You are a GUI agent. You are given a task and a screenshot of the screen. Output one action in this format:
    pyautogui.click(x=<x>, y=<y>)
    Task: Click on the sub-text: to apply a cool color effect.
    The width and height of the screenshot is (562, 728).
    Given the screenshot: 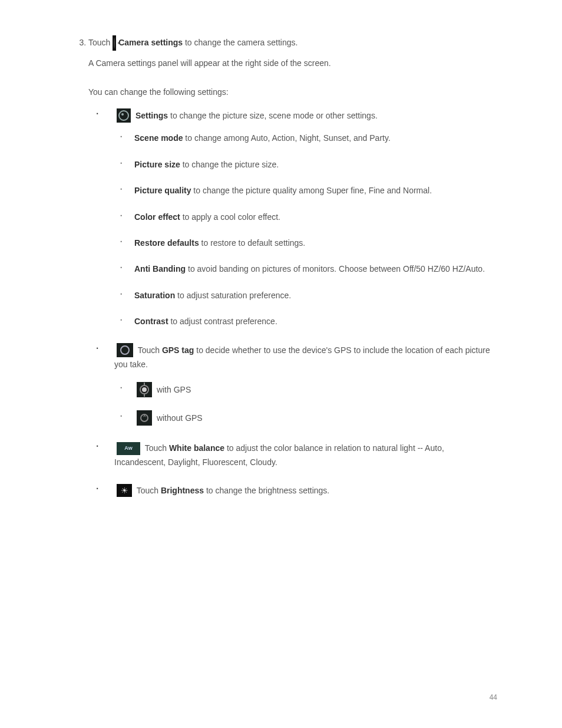 What is the action you would take?
    pyautogui.click(x=230, y=217)
    